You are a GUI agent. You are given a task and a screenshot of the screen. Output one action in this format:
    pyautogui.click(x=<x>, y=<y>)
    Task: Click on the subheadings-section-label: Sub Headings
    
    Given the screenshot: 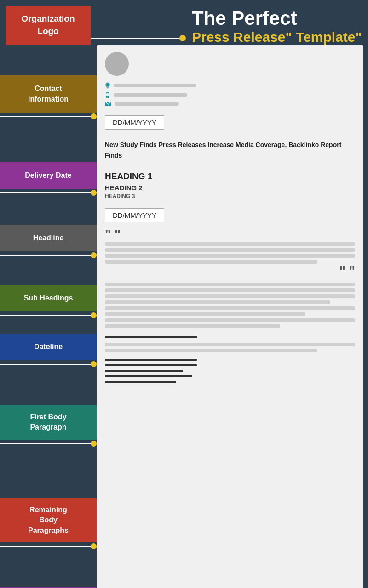 What is the action you would take?
    pyautogui.click(x=48, y=302)
    